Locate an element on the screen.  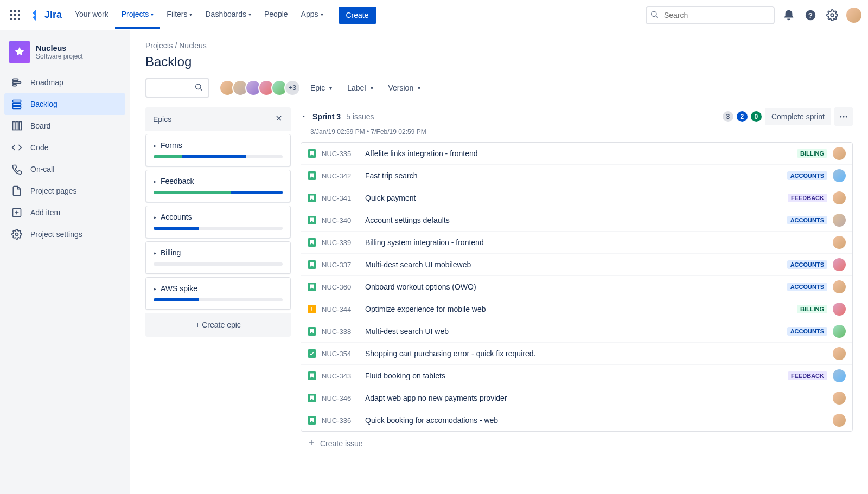
settings-icon is located at coordinates (832, 15).